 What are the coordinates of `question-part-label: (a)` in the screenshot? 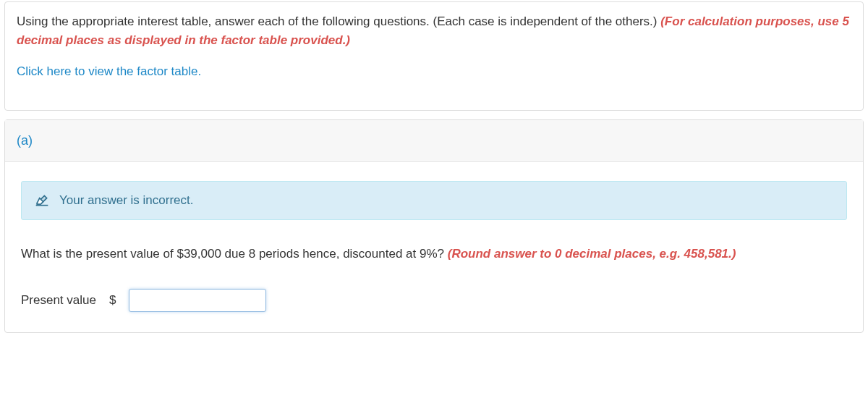 It's located at (25, 140).